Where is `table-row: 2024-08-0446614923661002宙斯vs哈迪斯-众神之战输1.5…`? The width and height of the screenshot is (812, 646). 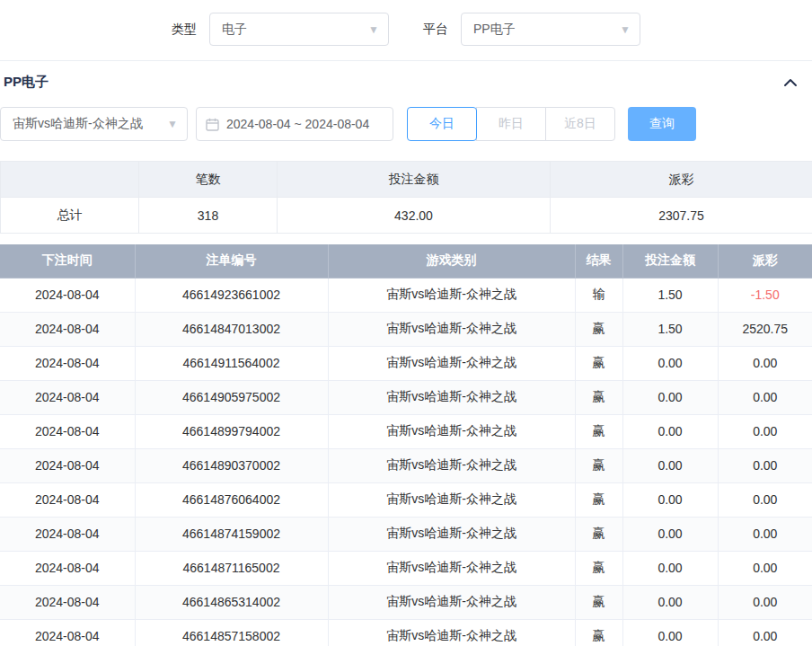 table-row: 2024-08-0446614923661002宙斯vs哈迪斯-众神之战输1.5… is located at coordinates (406, 295).